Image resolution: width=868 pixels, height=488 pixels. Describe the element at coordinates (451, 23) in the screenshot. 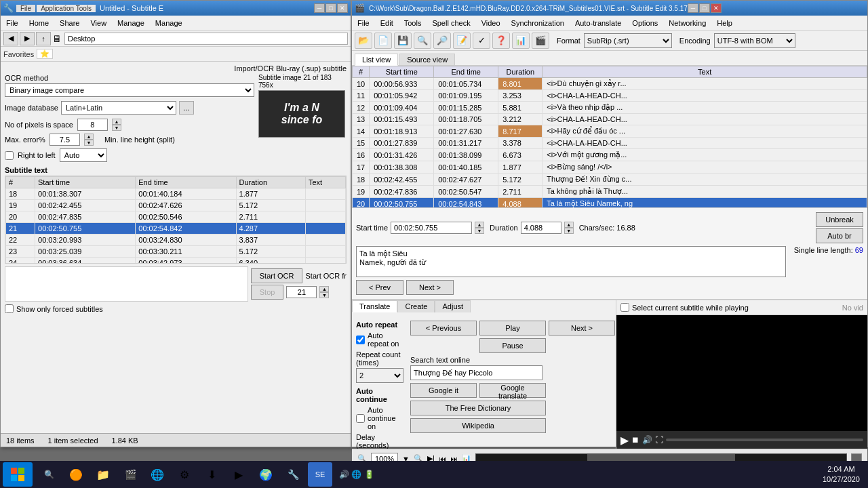

I see `menu-right-spell: Spell check` at that location.